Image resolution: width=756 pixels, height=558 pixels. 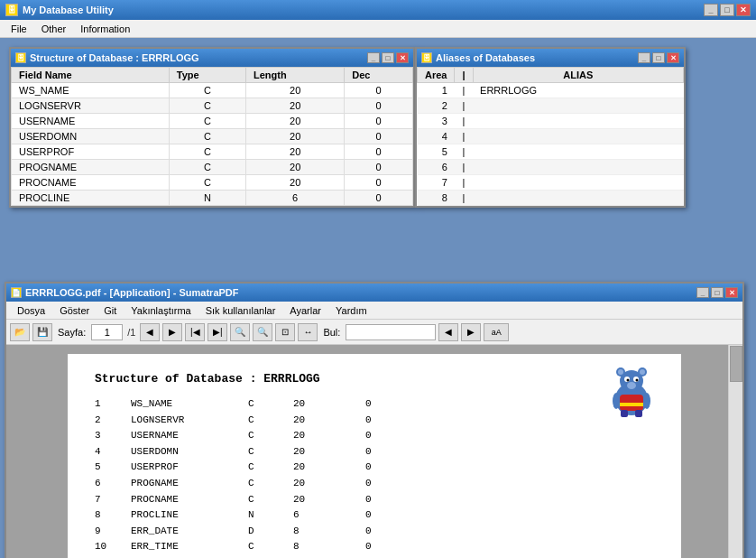 What do you see at coordinates (72, 332) in the screenshot?
I see `pdf-page-label: Sayfa:` at bounding box center [72, 332].